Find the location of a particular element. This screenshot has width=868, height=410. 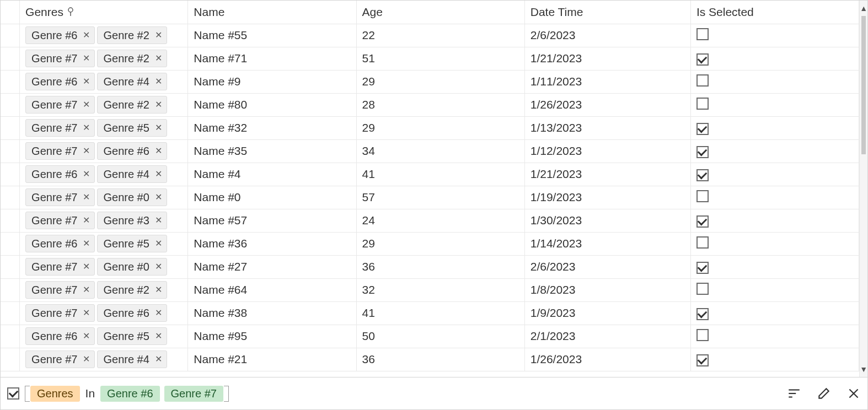

genre-tag: Genre #5✕ is located at coordinates (132, 336).